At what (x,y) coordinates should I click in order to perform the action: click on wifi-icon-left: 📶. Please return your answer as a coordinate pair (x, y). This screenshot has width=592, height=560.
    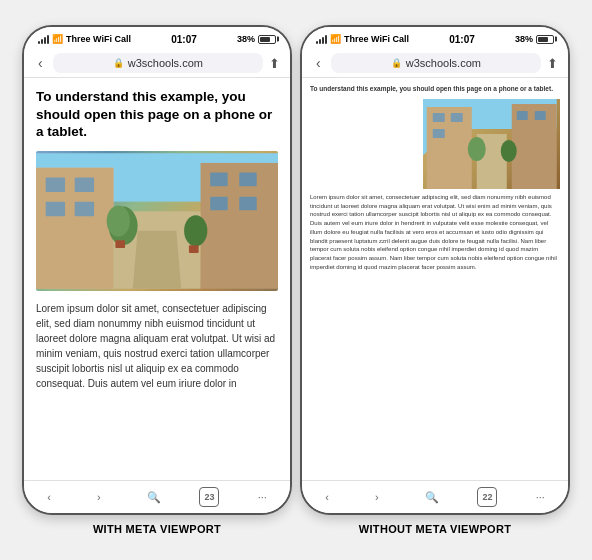
    Looking at the image, I should click on (58, 39).